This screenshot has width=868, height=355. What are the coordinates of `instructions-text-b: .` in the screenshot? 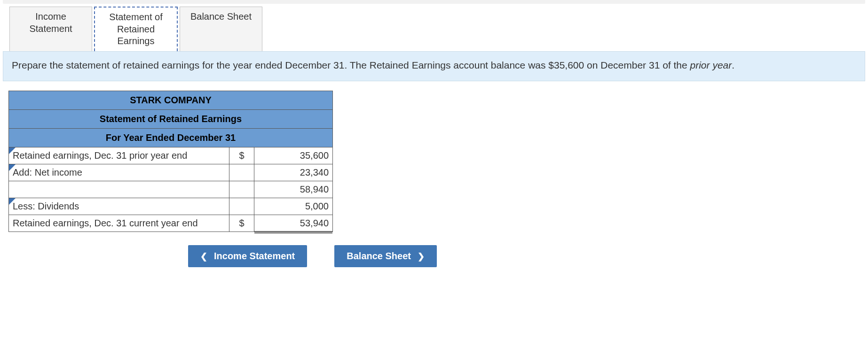 It's located at (733, 65).